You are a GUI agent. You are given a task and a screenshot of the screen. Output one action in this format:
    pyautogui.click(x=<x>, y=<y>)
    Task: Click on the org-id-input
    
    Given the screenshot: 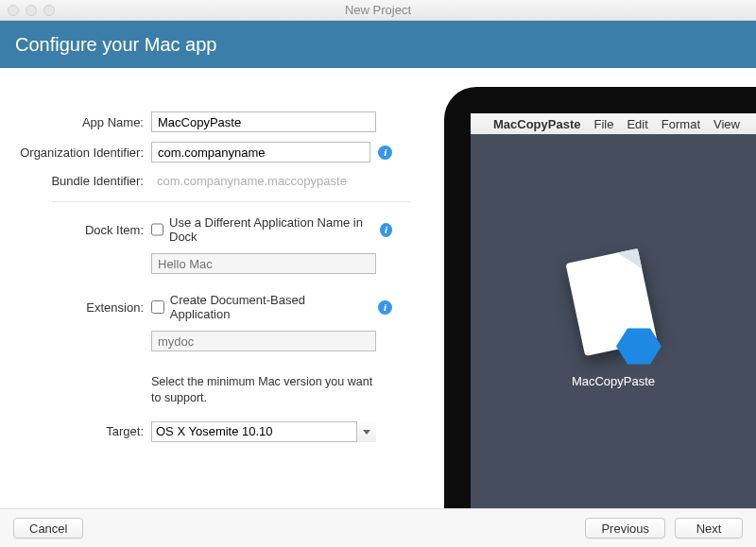 What is the action you would take?
    pyautogui.click(x=261, y=152)
    